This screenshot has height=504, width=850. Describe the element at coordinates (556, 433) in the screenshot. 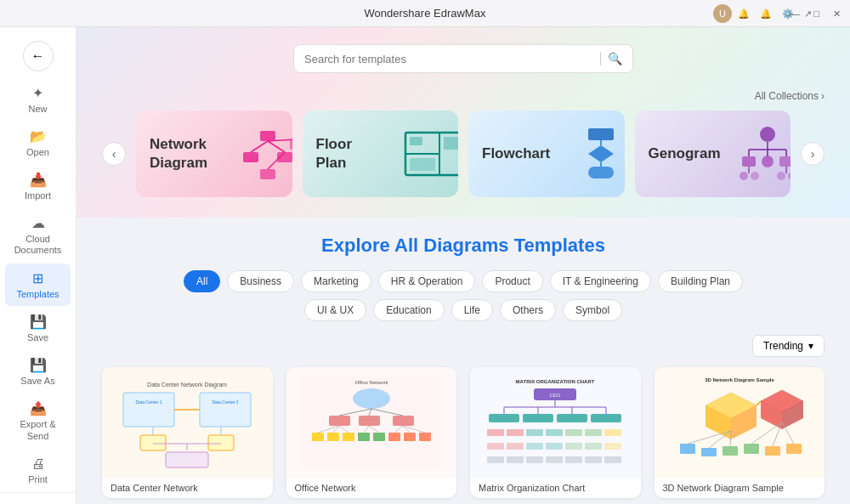

I see `template-thumb-matrix: MATRIX ORGANIZATION CHART CEO` at that location.